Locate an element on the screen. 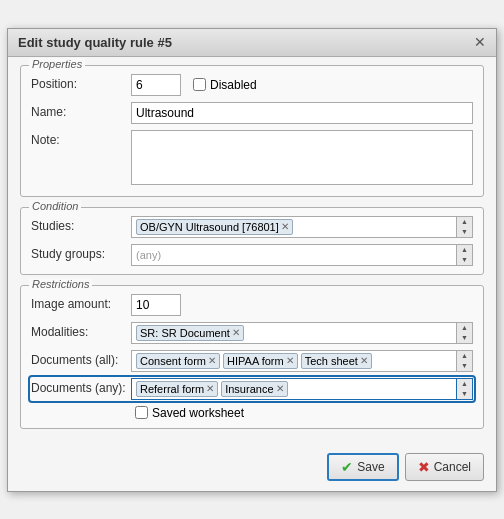 This screenshot has width=504, height=519. saved-worksheet-label: Saved worksheet is located at coordinates (190, 413).